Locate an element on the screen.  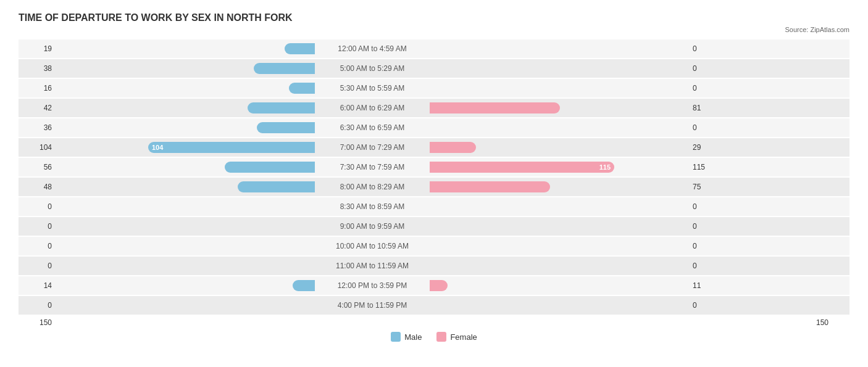
chart-row: 09:00 AM to 9:59 AM0 is located at coordinates (434, 226).